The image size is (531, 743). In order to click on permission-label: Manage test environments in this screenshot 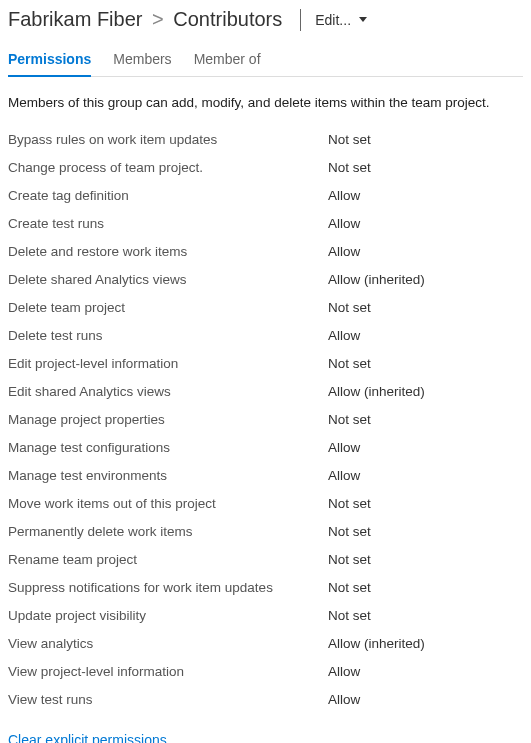, I will do `click(168, 476)`.